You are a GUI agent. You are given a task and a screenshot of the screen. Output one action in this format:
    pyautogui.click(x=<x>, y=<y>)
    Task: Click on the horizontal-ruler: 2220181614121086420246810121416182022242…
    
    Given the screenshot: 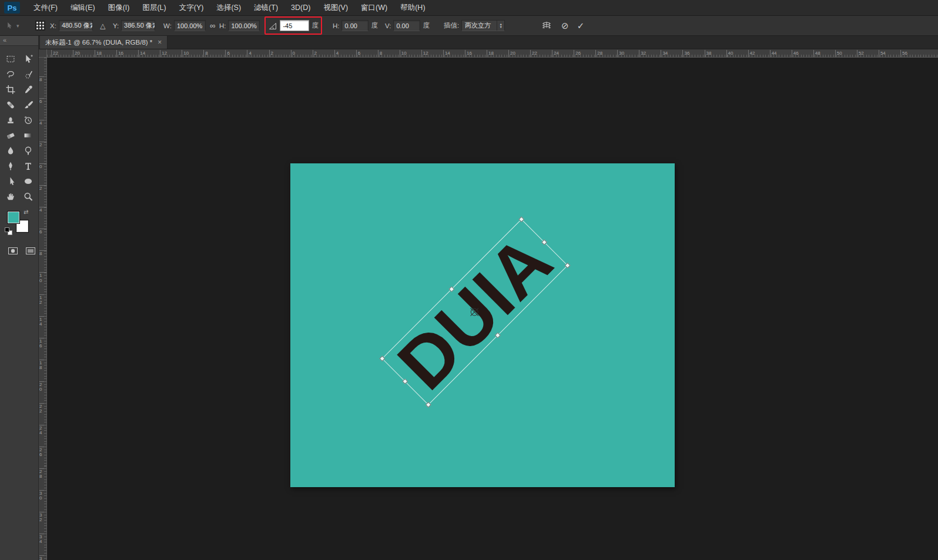 What is the action you would take?
    pyautogui.click(x=493, y=53)
    